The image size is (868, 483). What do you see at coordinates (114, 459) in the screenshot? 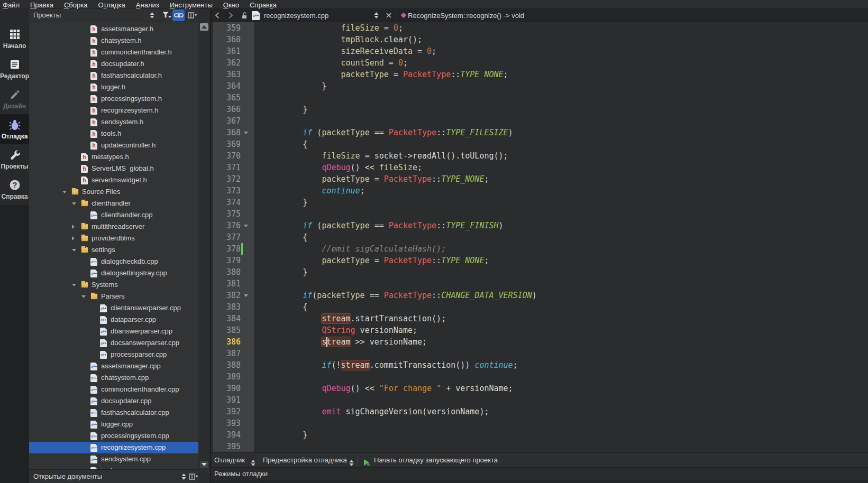
I see `tree-item-sendsystem-cpp: c++sendsystem.cpp` at bounding box center [114, 459].